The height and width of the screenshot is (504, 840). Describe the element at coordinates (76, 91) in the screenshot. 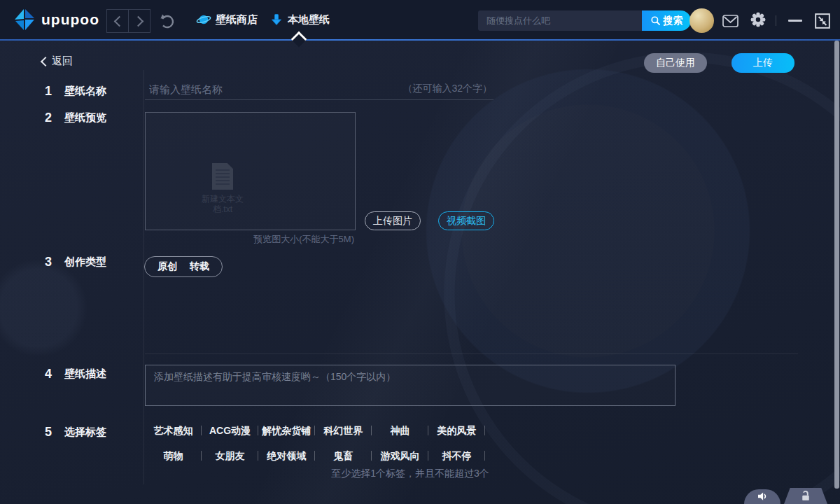

I see `step-wallpaper-name: 1 壁纸名称` at that location.